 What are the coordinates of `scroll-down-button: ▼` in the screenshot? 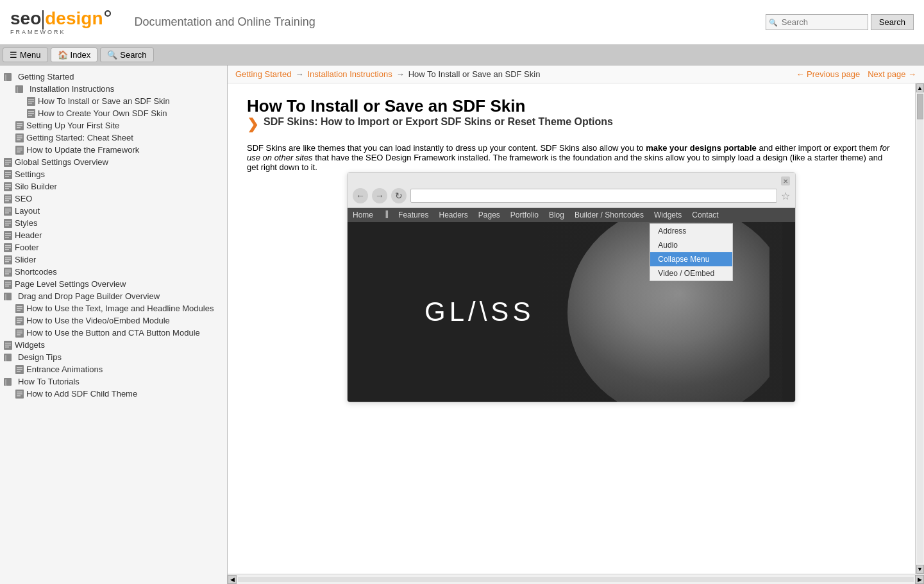 It's located at (920, 569).